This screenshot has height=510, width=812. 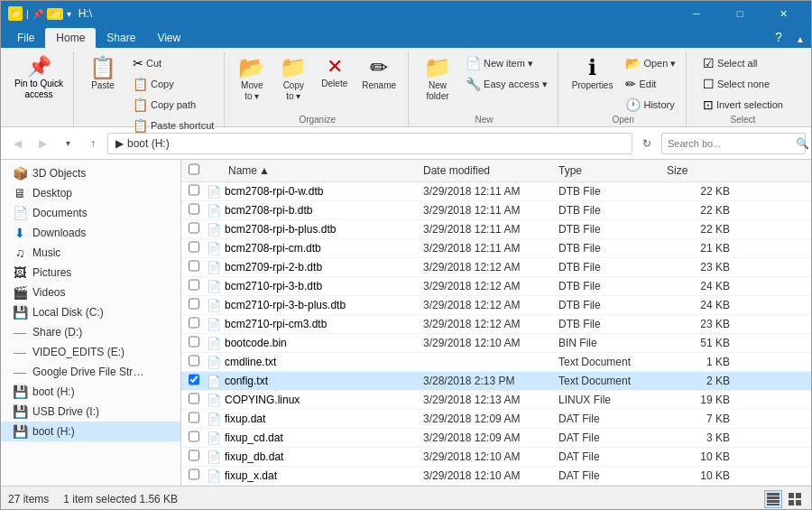 I want to click on history-button: 🕐 History, so click(x=651, y=105).